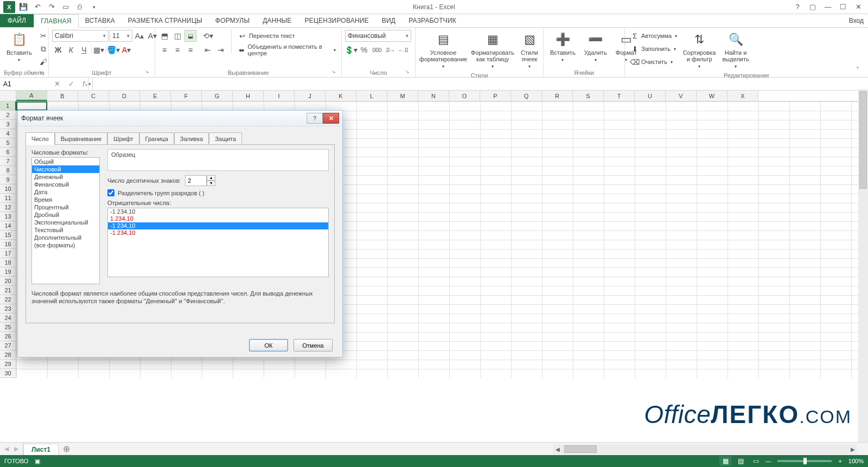 This screenshot has height=467, width=868. Describe the element at coordinates (20, 47) in the screenshot. I see `paste-button: 📋 Вставить ▾` at that location.